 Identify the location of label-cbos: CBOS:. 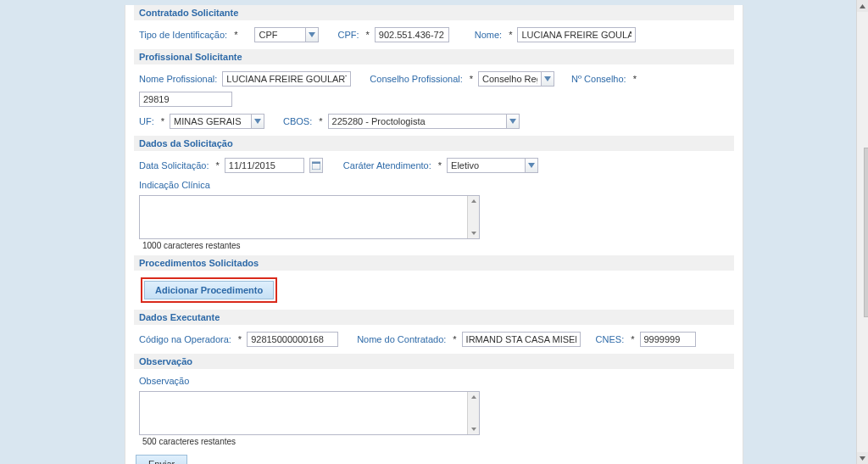
(298, 121).